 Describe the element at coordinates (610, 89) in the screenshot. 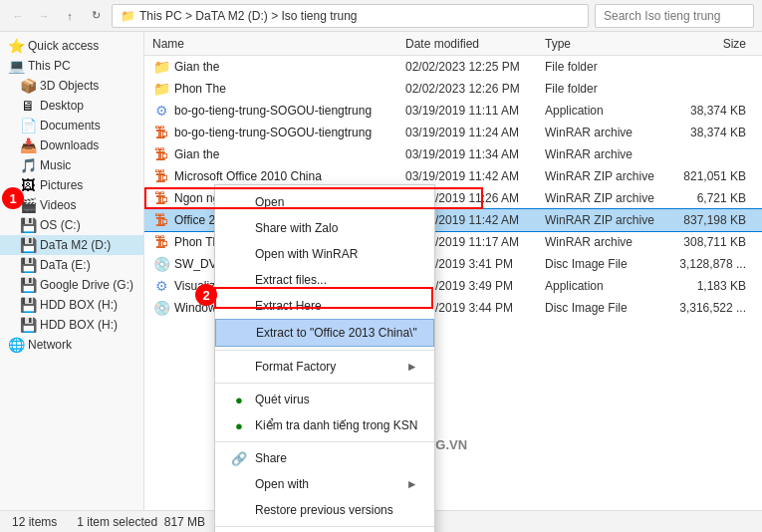

I see `file-type: File folder` at that location.